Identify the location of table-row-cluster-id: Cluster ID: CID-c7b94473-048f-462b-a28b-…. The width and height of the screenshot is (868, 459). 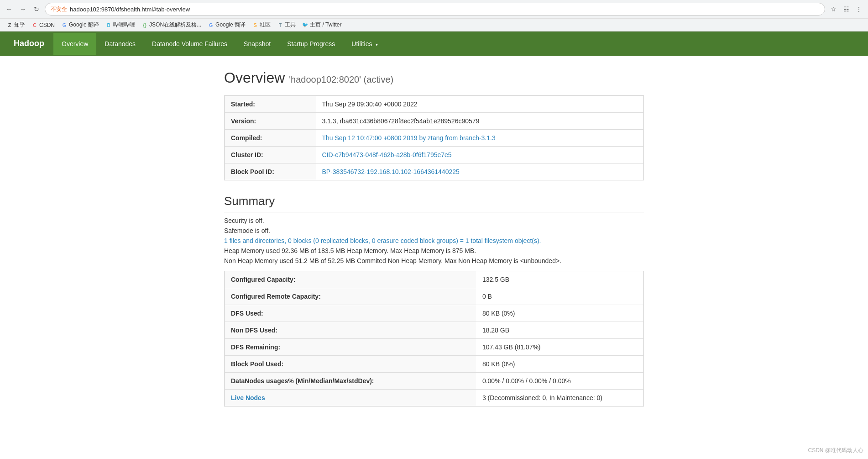
(434, 155).